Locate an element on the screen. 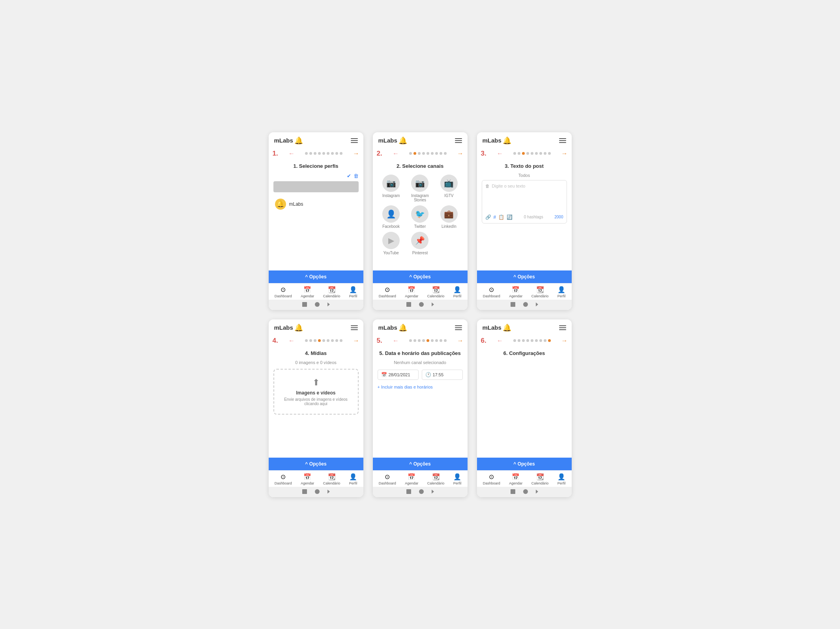 The image size is (840, 629). refresh-icon: 🔄 is located at coordinates (510, 217).